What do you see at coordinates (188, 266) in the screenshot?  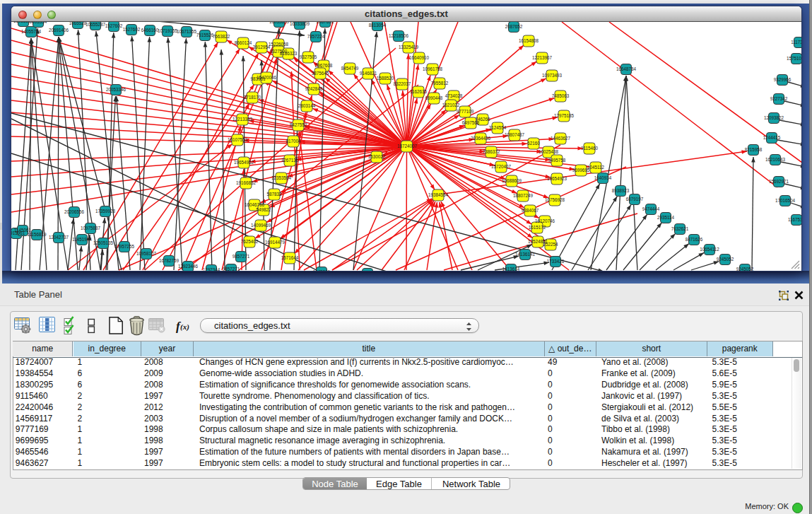 I see `svg-text: 12923446` at bounding box center [188, 266].